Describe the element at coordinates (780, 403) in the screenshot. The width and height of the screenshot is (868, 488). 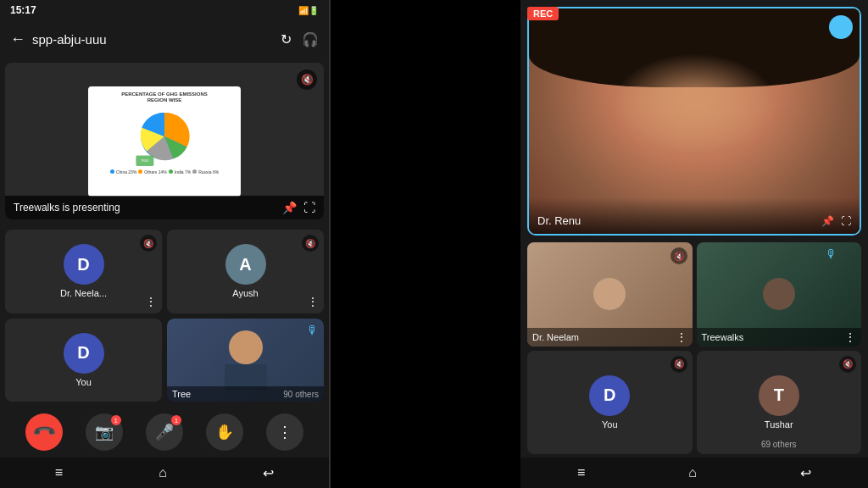
I see `tile-tushar-right: 🔇 T Tushar 69 others` at that location.